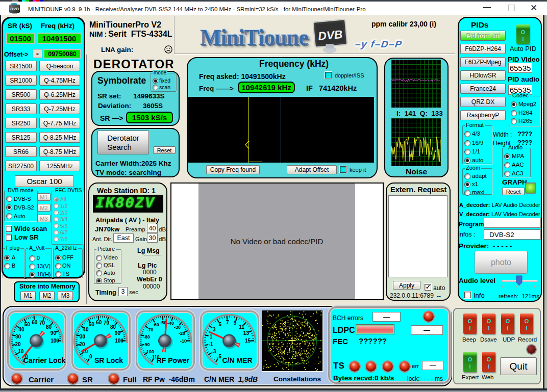  Describe the element at coordinates (211, 345) in the screenshot. I see `svg-text: -1` at that location.